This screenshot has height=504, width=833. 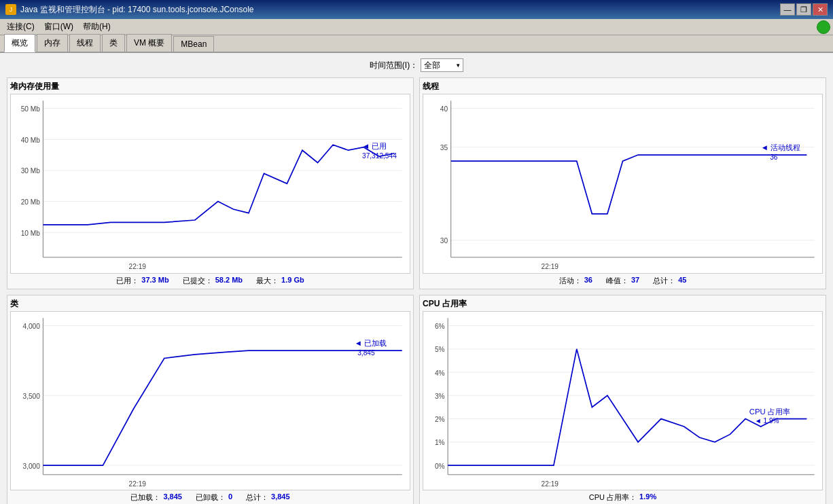 What do you see at coordinates (622, 304) in the screenshot?
I see `cpu-chart-title: CPU 占用率` at bounding box center [622, 304].